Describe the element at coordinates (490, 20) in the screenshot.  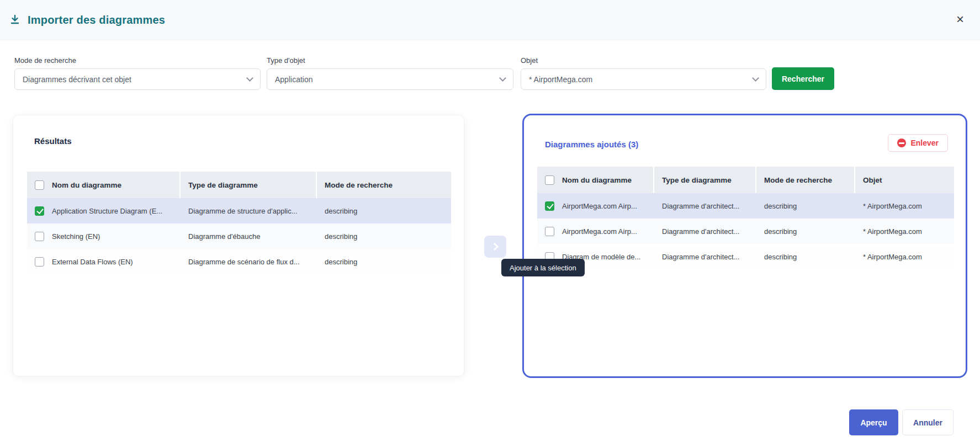
I see `dialog-header: Importer des diagrammes ×` at that location.